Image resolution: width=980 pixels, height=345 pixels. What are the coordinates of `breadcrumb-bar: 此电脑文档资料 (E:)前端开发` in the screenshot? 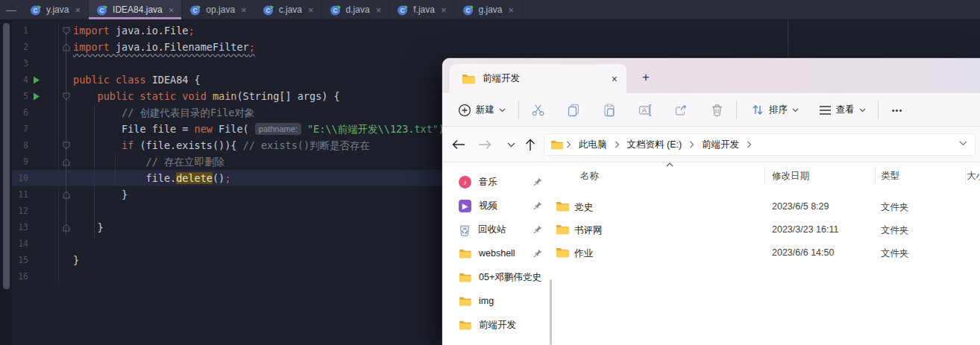 It's located at (759, 145).